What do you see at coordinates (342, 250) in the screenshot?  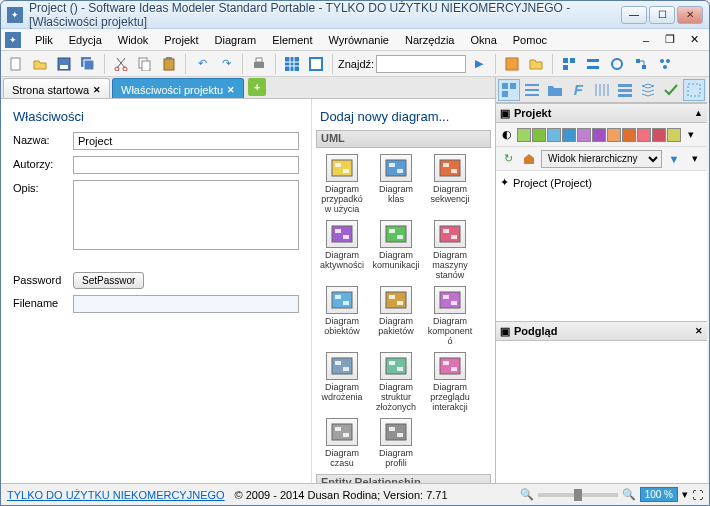 I see `diagram-item: Diagram aktywności` at bounding box center [342, 250].